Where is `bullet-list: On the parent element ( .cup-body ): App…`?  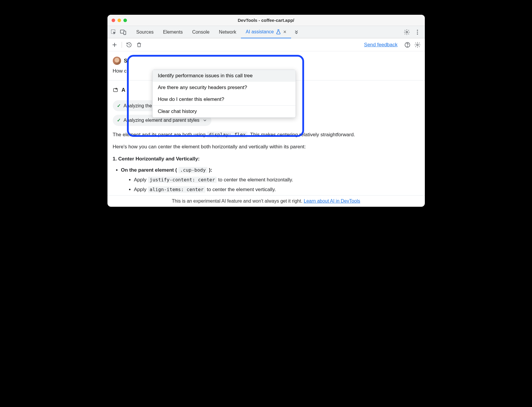 bullet-list: On the parent element ( .cup-body ): App… is located at coordinates (266, 180).